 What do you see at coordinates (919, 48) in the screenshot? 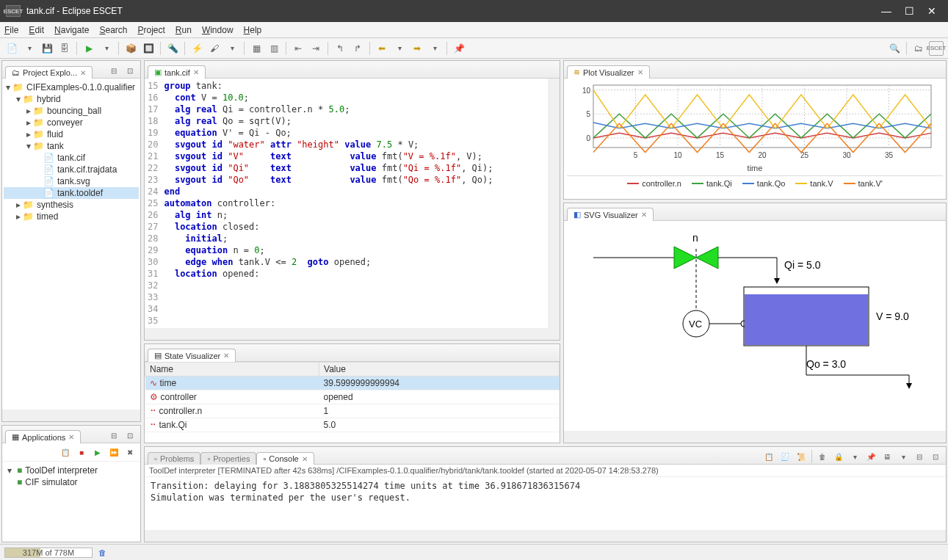
I see `perspective-icon: 🗂` at bounding box center [919, 48].